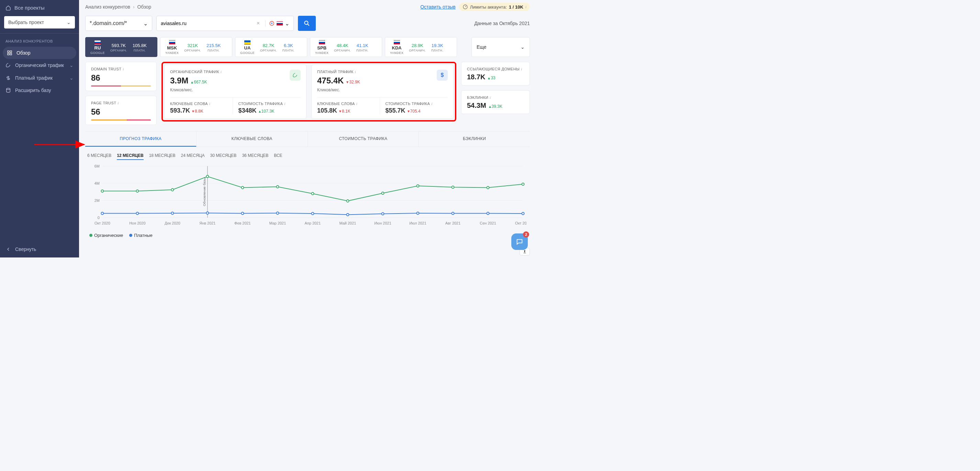 The height and width of the screenshot is (471, 980). I want to click on region-card-kda: KDAYANDEX 28.9KОРГАНИЧ. 19.3KПЛАТН., so click(421, 47).